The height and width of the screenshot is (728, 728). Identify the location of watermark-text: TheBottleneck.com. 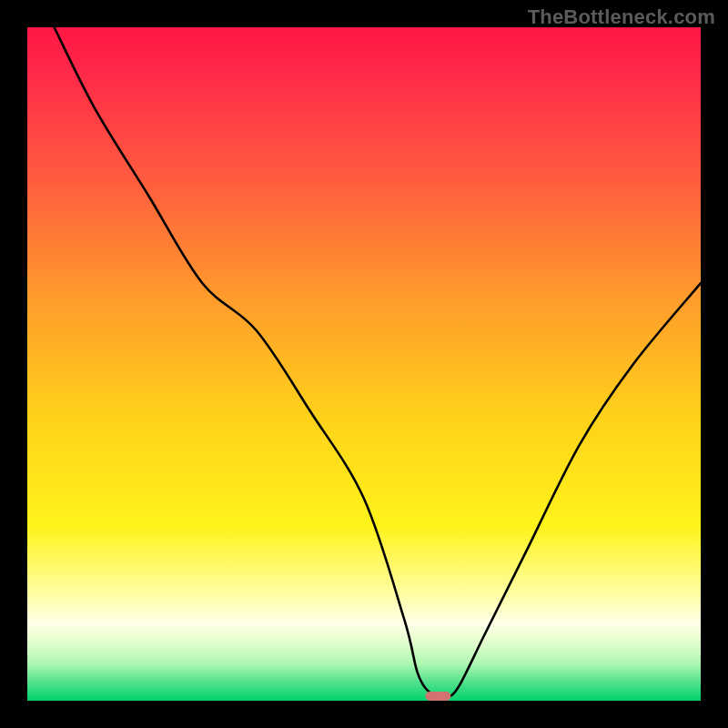
(622, 17).